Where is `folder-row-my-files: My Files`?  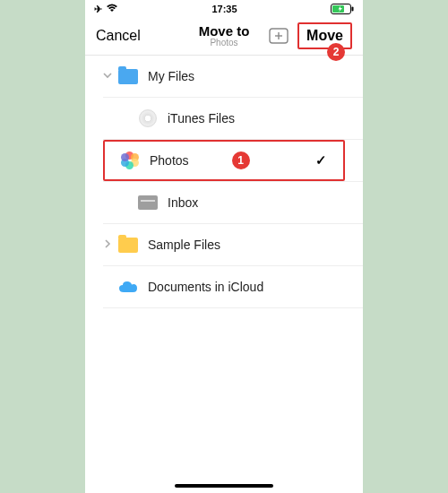
folder-row-my-files: My Files is located at coordinates (224, 76).